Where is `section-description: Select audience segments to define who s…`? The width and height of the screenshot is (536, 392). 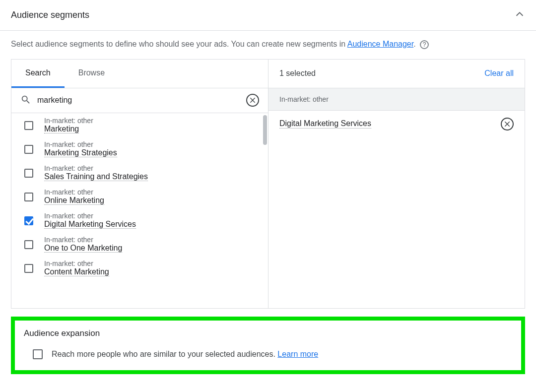
section-description: Select audience segments to define who s… is located at coordinates (268, 45).